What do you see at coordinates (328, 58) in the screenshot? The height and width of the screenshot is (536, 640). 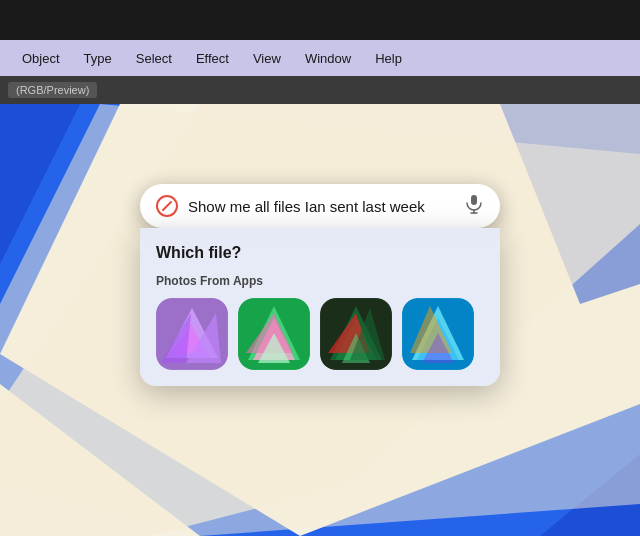 I see `menu-item-window: Window` at bounding box center [328, 58].